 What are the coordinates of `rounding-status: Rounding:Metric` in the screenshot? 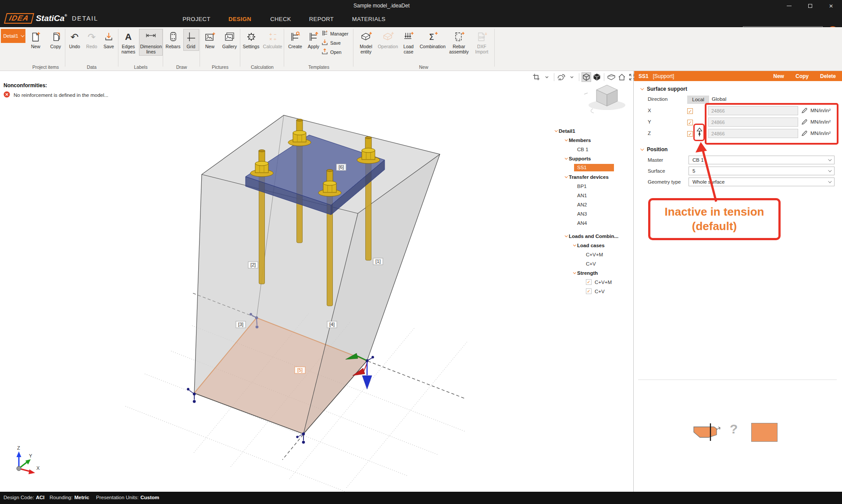 It's located at (69, 498).